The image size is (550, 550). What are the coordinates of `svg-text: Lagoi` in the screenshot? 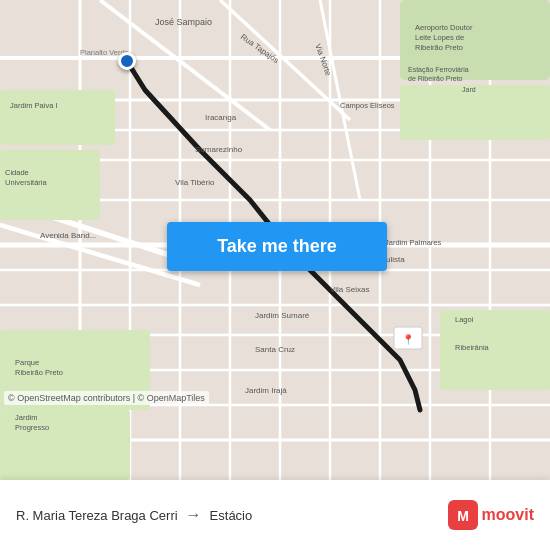 It's located at (464, 320).